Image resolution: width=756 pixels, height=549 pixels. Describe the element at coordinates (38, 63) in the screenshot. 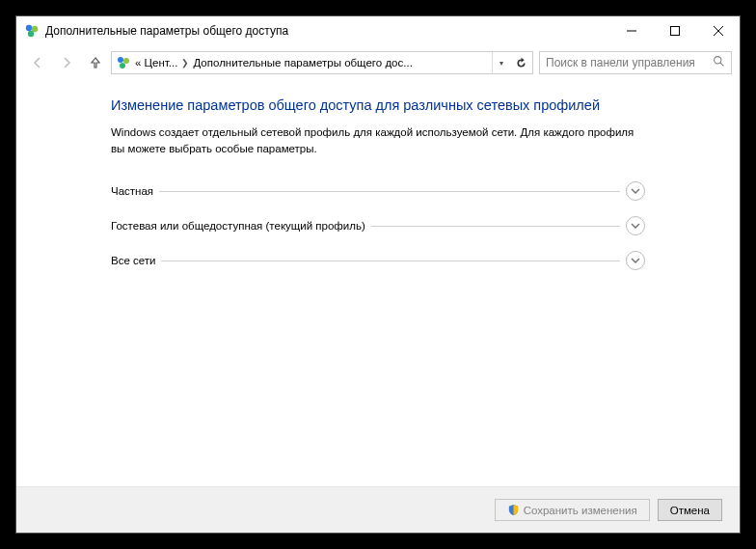

I see `back-button` at that location.